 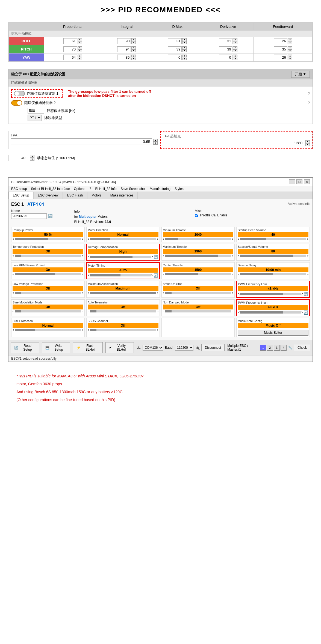 I want to click on write-setup-btn: 💾 Write Setup, so click(x=56, y=348).